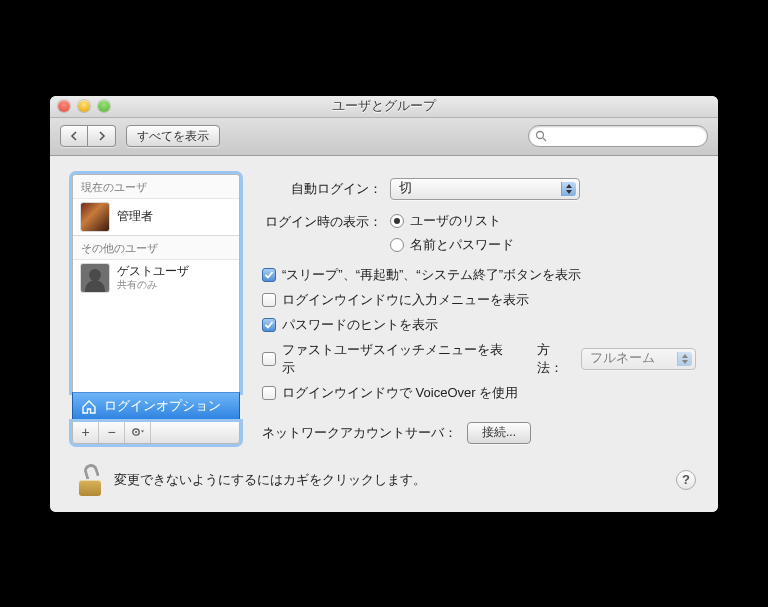 The image size is (768, 607). Describe the element at coordinates (162, 406) in the screenshot. I see `login-options-label: ログインオプション` at that location.